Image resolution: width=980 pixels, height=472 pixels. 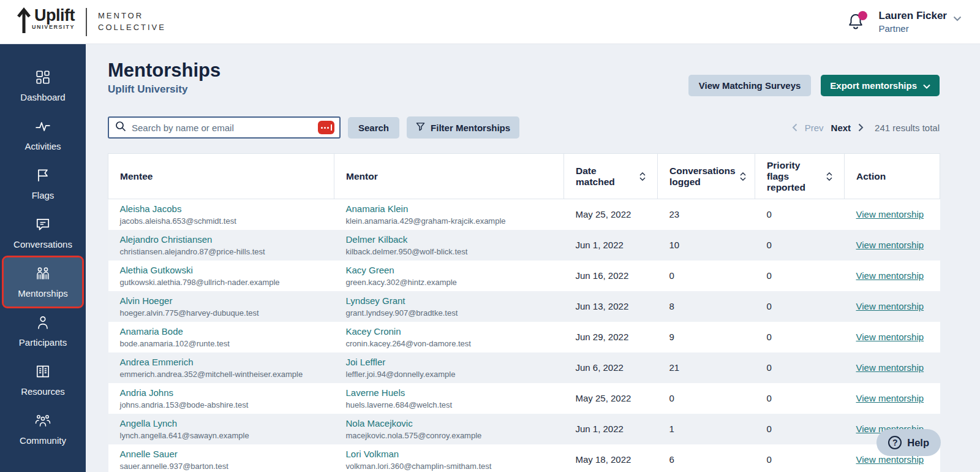 What do you see at coordinates (222, 276) in the screenshot?
I see `mentee-cell: Alethia Gutkowski gutkowski.alethia.798@…` at bounding box center [222, 276].